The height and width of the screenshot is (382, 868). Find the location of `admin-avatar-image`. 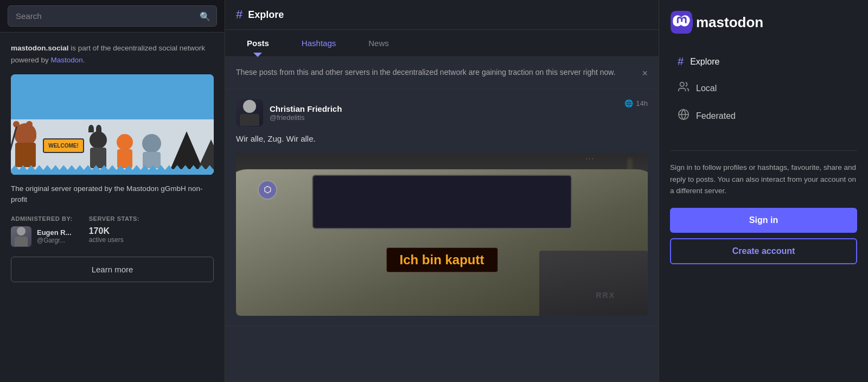

admin-avatar-image is located at coordinates (21, 237).